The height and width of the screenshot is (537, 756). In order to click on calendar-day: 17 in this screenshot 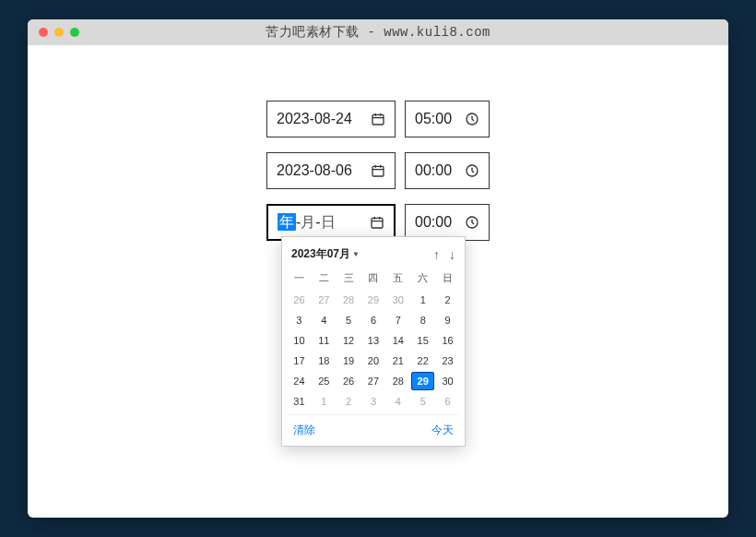, I will do `click(299, 361)`.